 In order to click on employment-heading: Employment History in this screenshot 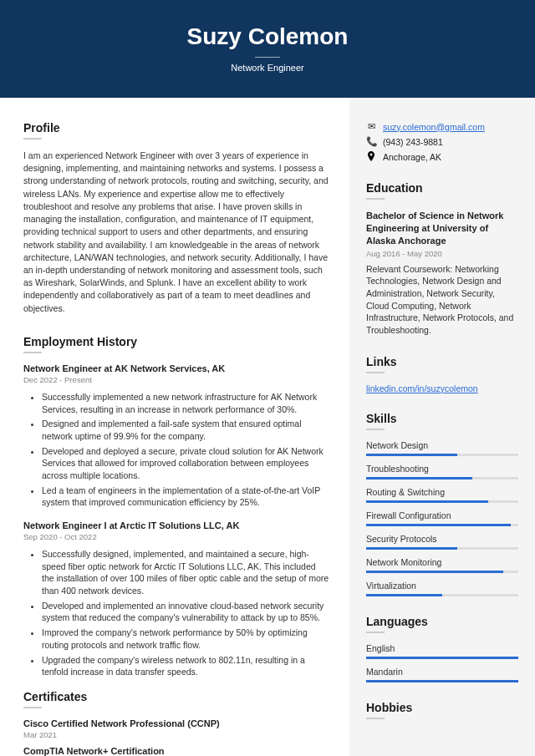, I will do `click(176, 342)`.